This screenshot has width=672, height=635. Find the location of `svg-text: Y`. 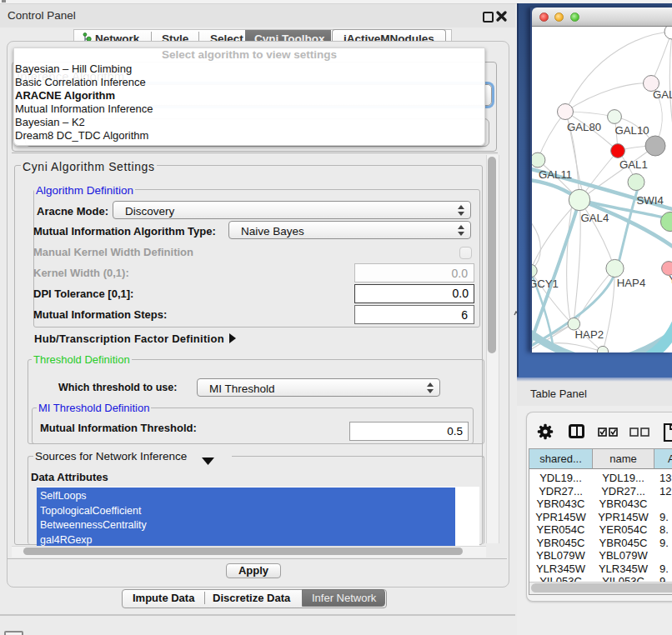

svg-text: Y is located at coordinates (670, 280).